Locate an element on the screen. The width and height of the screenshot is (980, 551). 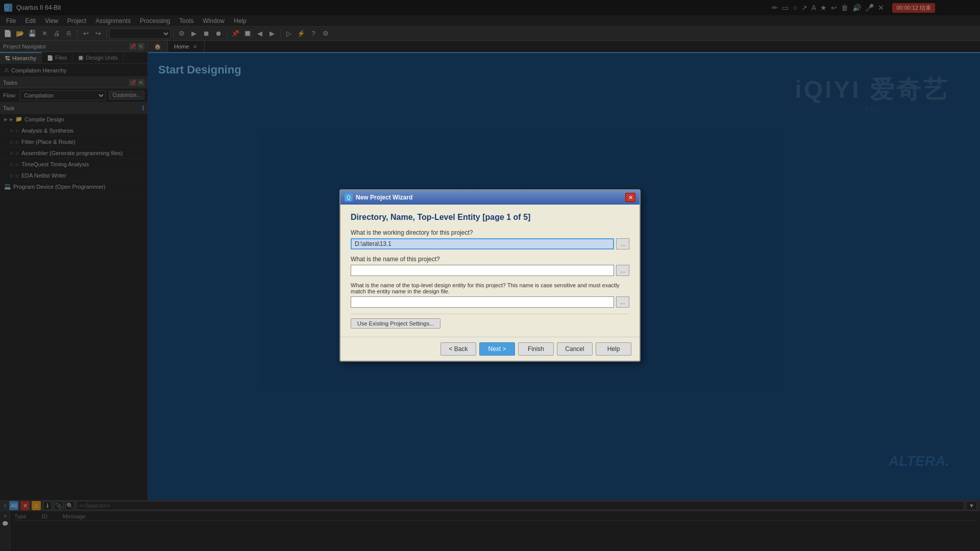
existing-project-btn: Use Existing Project Settings... is located at coordinates (396, 323).